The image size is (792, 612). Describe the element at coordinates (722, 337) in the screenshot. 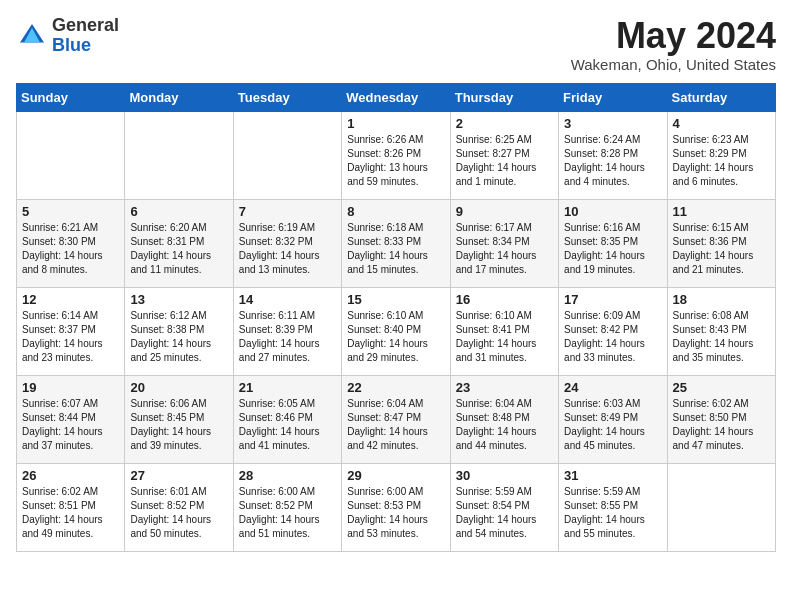

I see `day-info: Sunrise: 6:08 AMSunset: 8:43 PMDaylight:…` at that location.